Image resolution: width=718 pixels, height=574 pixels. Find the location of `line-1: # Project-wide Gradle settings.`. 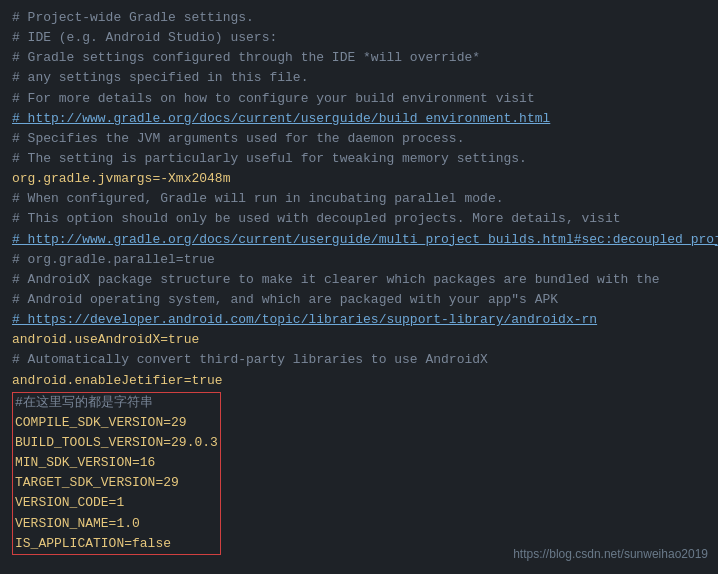

line-1: # Project-wide Gradle settings. is located at coordinates (359, 18).